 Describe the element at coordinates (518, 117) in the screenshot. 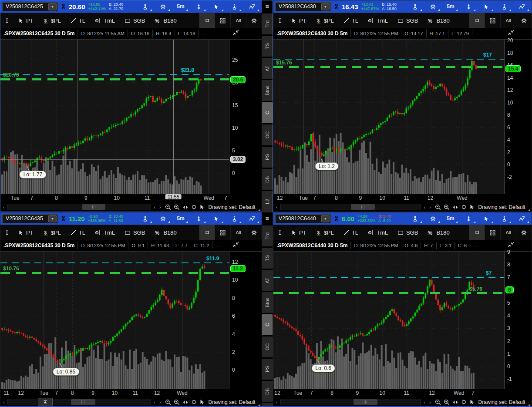

I see `price-axis: 20181614121086420-215.4` at that location.